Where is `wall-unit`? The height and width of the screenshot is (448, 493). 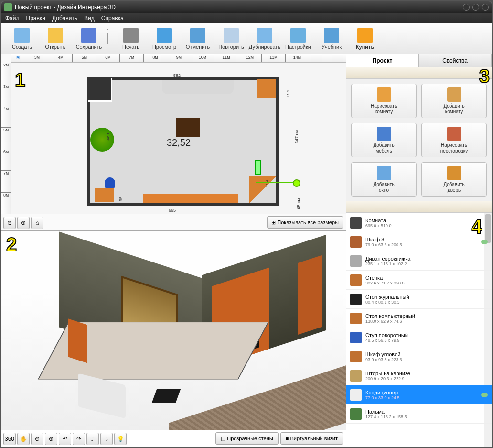 wall-unit is located at coordinates (191, 198).